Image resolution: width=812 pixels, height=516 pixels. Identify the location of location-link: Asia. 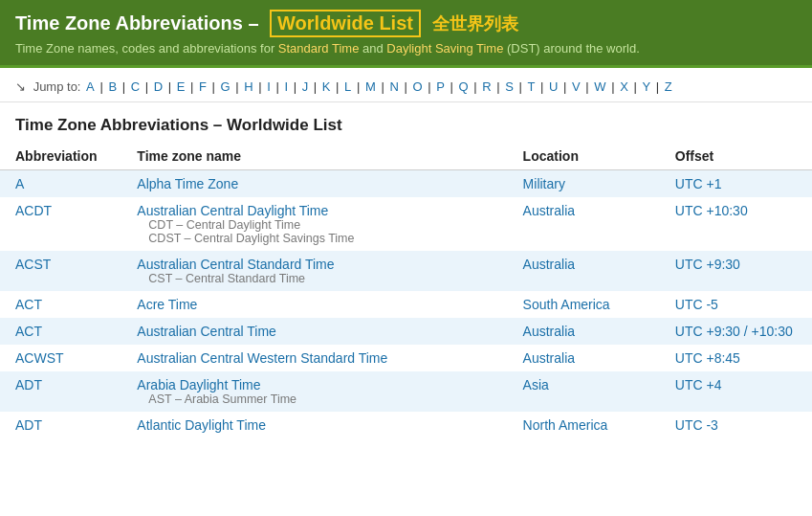
(536, 385).